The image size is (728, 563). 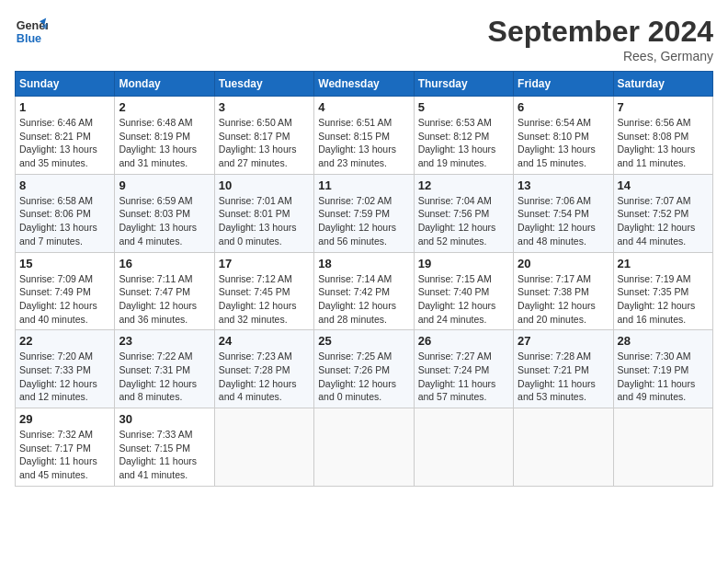 What do you see at coordinates (663, 85) in the screenshot?
I see `col-saturday: Saturday` at bounding box center [663, 85].